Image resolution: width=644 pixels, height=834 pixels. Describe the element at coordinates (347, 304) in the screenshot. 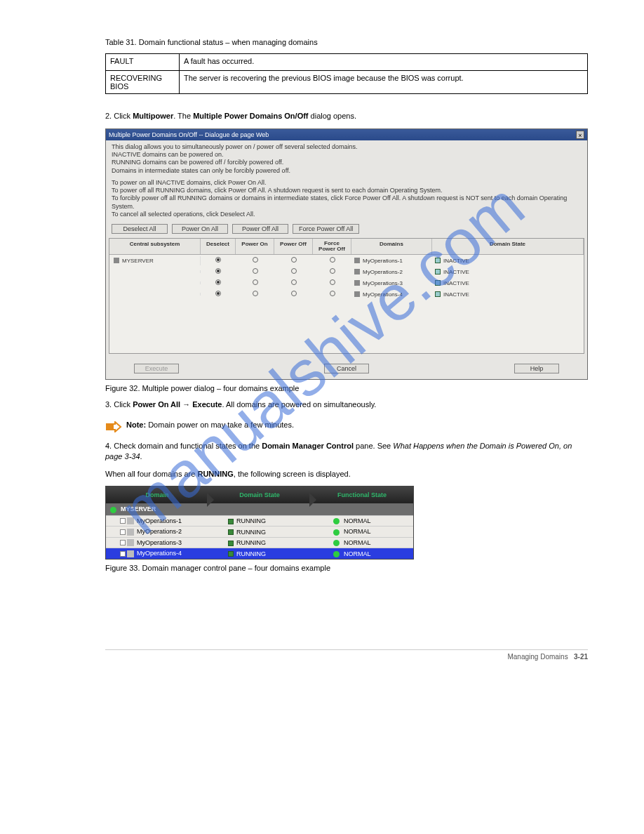

I see `grid-body: MYSERVER MyOperations-1 INACTIVE MyOpera…` at that location.